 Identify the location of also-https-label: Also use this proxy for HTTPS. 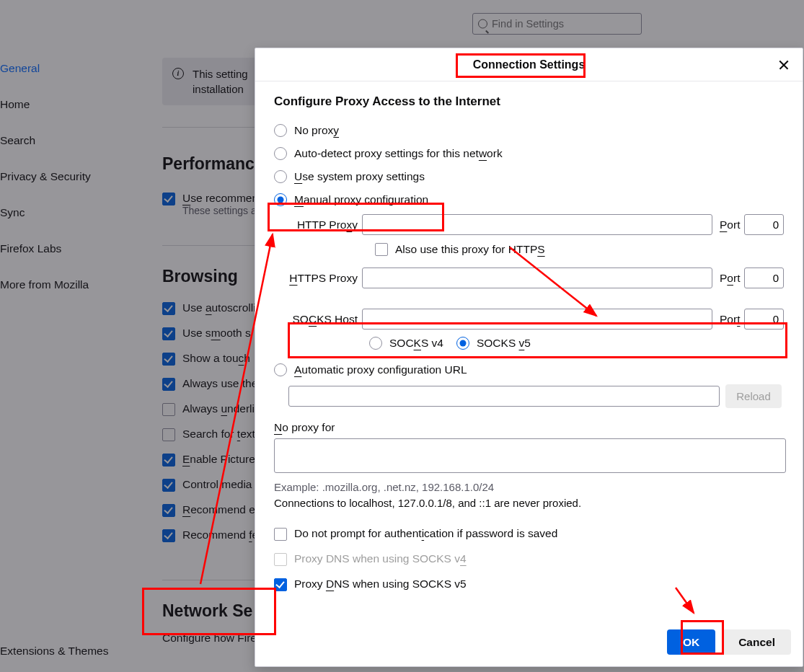
(470, 249).